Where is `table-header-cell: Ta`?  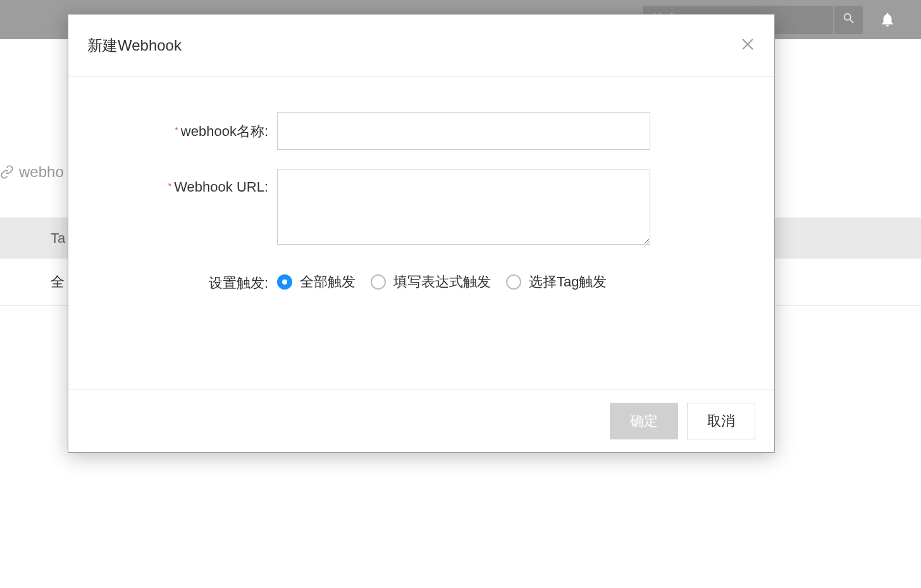
table-header-cell: Ta is located at coordinates (58, 238).